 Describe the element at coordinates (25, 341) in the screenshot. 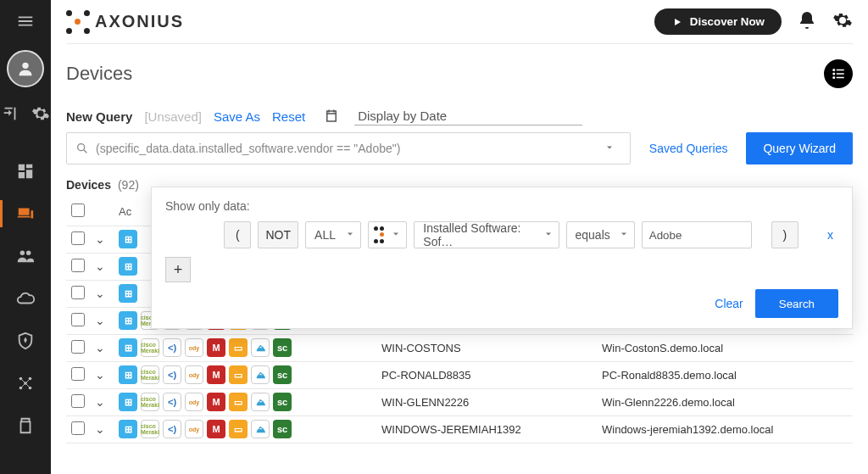

I see `nav-enforcement` at that location.